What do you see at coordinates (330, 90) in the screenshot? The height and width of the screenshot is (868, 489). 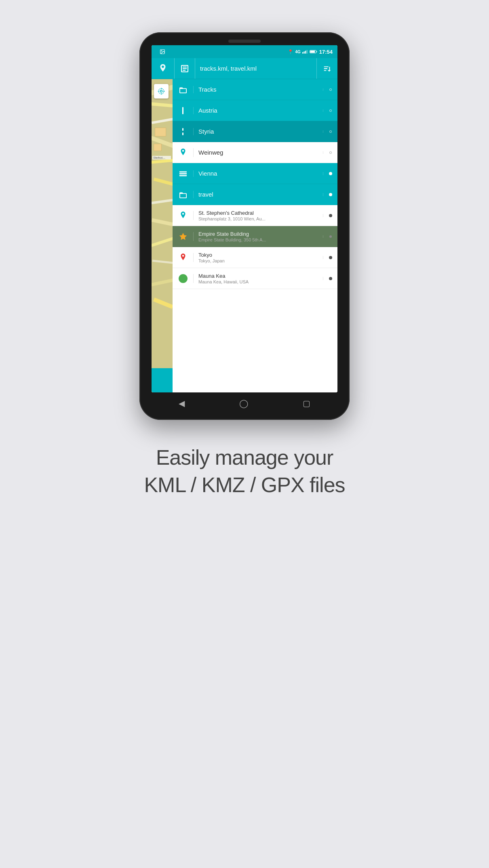 I see `tracks-dot` at bounding box center [330, 90].